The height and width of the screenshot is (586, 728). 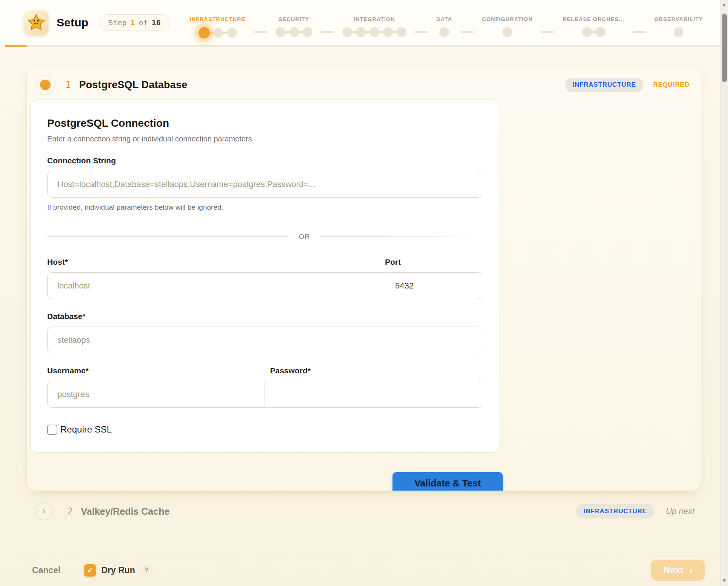 What do you see at coordinates (45, 85) in the screenshot?
I see `active-step-dot` at bounding box center [45, 85].